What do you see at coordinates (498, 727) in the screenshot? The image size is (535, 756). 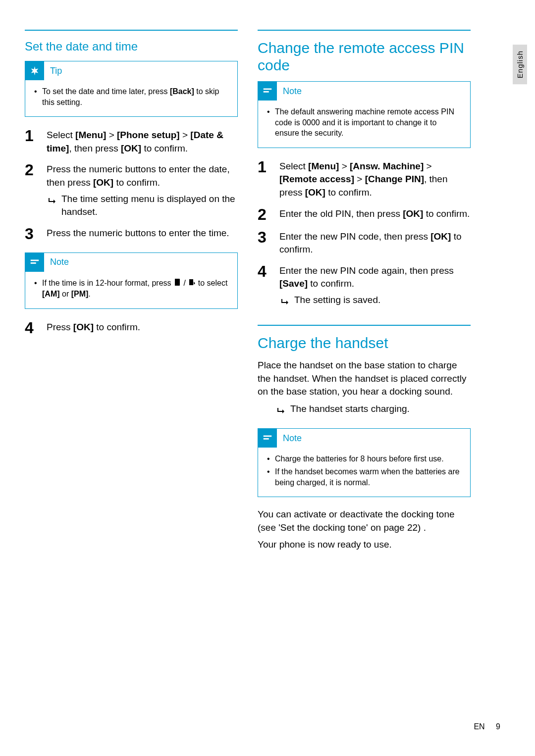 I see `footer-page-number: 9` at bounding box center [498, 727].